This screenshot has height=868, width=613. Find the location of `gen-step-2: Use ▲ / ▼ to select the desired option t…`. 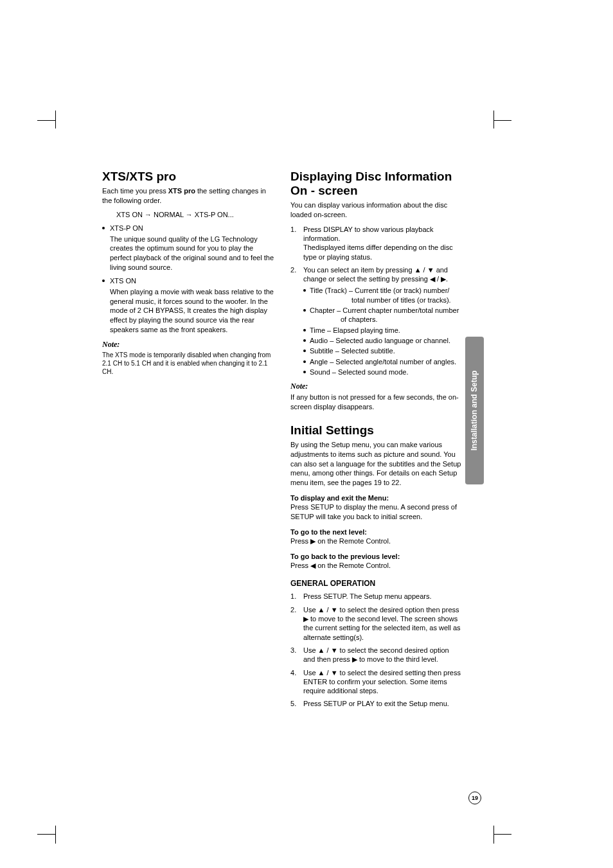

gen-step-2: Use ▲ / ▼ to select the desired option t… is located at coordinates (377, 623).